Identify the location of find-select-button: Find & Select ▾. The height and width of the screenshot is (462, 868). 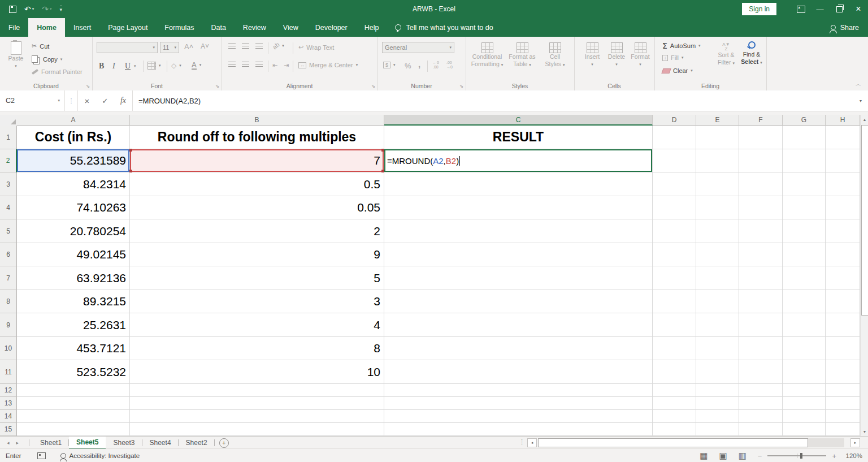
(752, 54).